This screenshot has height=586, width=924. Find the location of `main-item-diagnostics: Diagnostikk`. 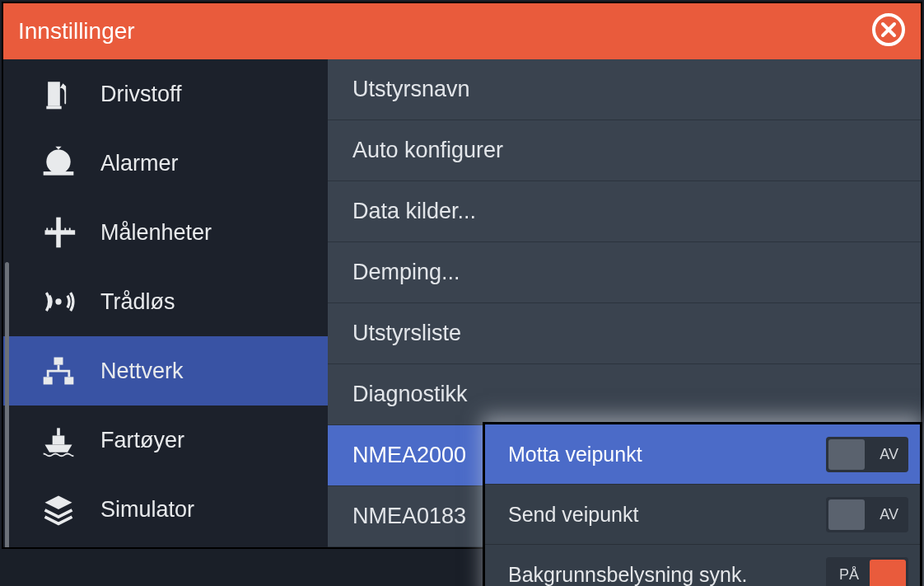

main-item-diagnostics: Diagnostikk is located at coordinates (624, 395).